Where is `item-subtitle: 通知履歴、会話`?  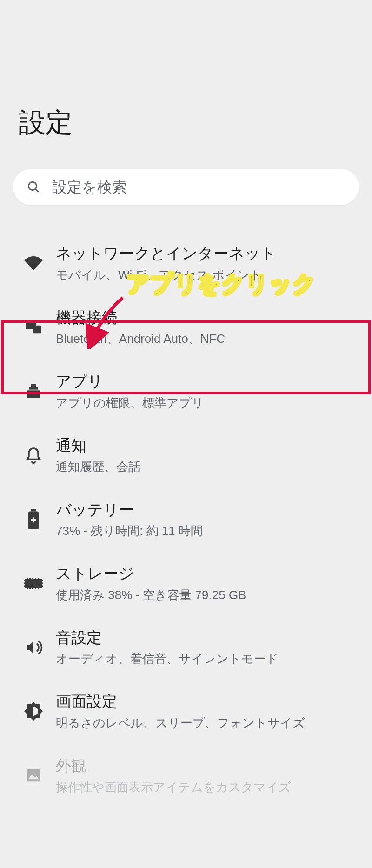
item-subtitle: 通知履歴、会話 is located at coordinates (209, 467).